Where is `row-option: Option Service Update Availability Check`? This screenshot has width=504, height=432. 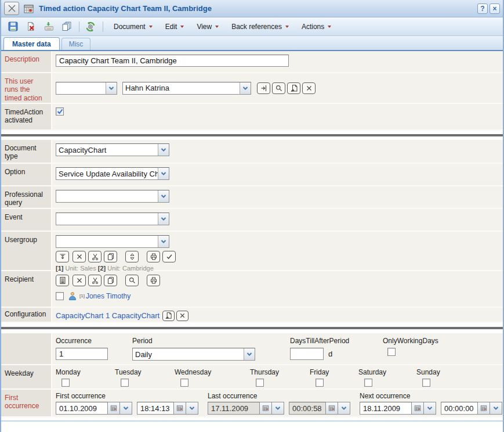
row-option: Option Service Update Availability Check is located at coordinates (252, 175).